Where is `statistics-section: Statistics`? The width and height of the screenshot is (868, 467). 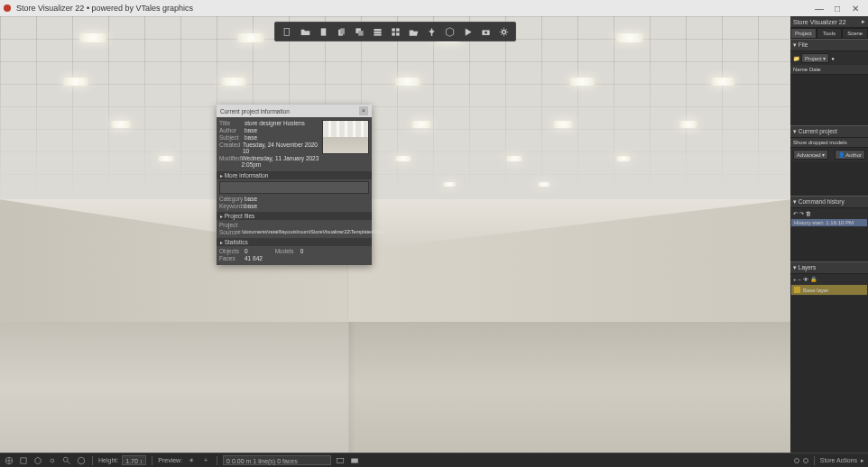
statistics-section: Statistics is located at coordinates (294, 242).